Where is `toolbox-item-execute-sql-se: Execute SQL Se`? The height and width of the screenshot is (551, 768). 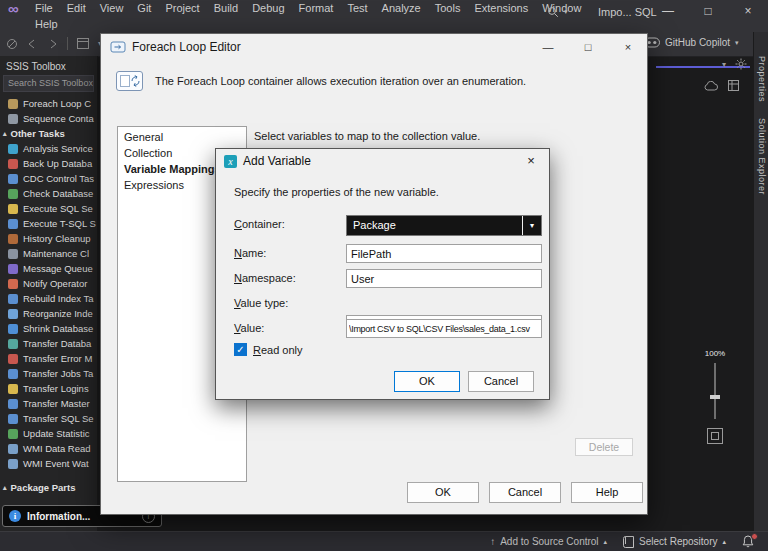
toolbox-item-execute-sql-se: Execute SQL Se is located at coordinates (48, 208).